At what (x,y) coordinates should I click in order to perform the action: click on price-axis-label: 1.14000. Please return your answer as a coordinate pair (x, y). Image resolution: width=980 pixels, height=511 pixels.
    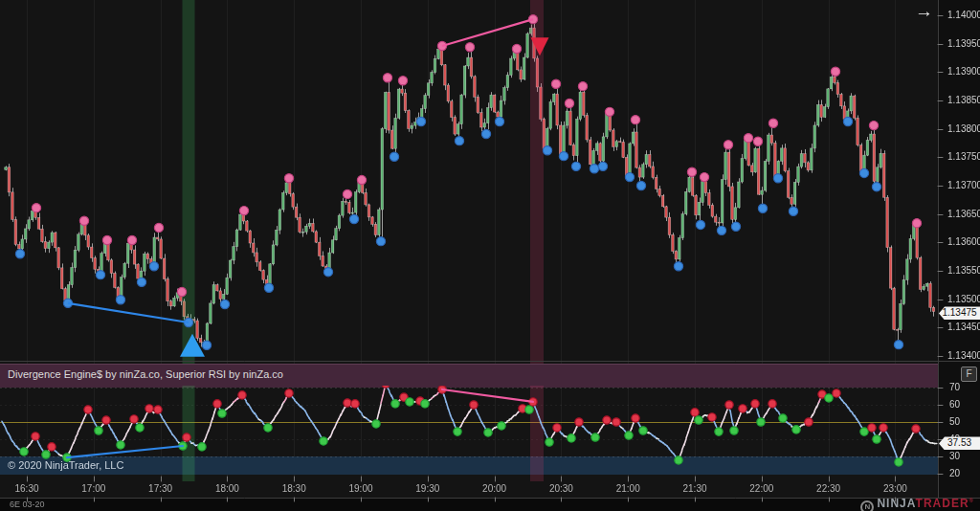
    Looking at the image, I should click on (964, 15).